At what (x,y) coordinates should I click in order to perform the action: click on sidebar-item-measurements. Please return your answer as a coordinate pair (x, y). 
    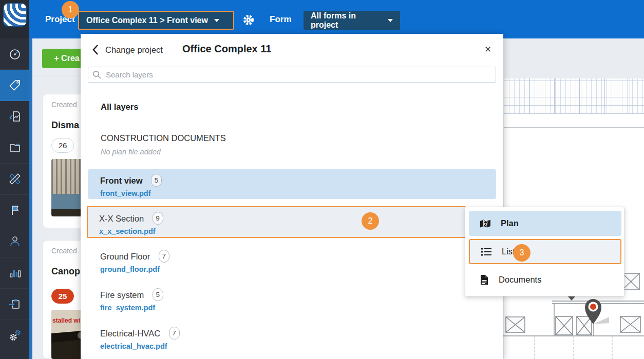
    Looking at the image, I should click on (14, 180).